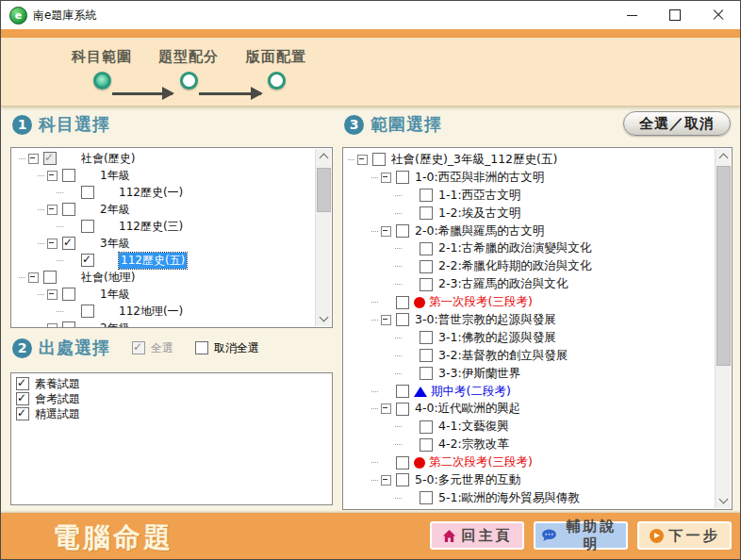  What do you see at coordinates (479, 232) in the screenshot?
I see `tree-node-label: 2-0:希臘與羅馬的古文明` at bounding box center [479, 232].